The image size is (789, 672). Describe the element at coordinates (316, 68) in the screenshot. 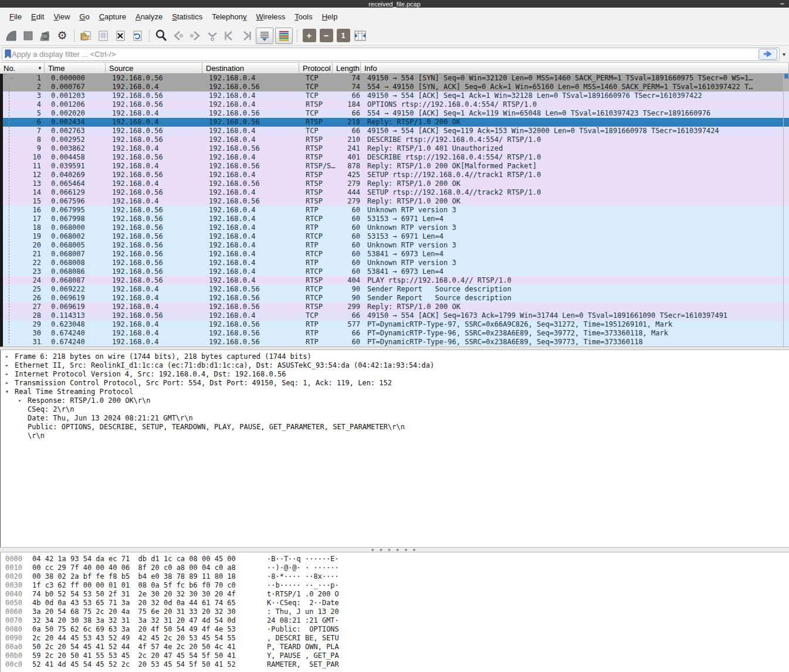

I see `column-header-protocol: Protocol` at that location.